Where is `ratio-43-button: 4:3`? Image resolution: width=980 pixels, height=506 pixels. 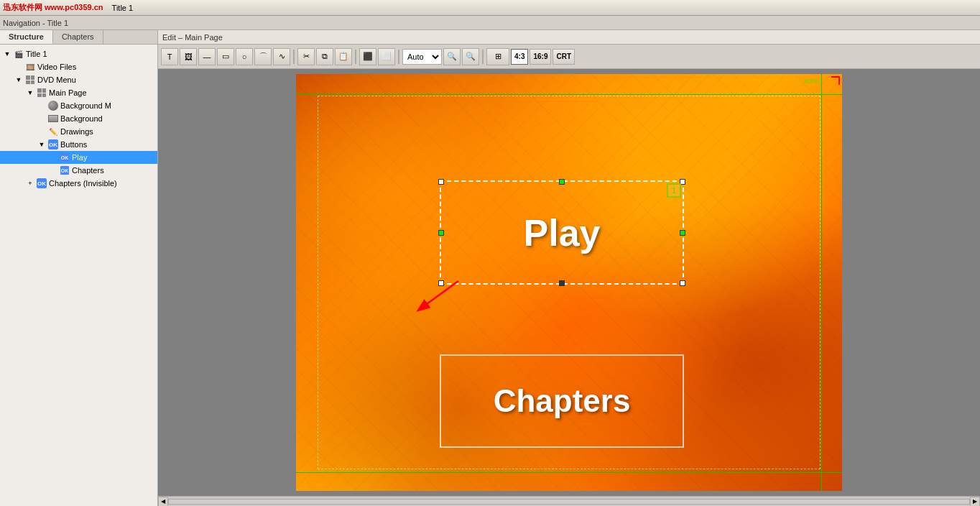
ratio-43-button: 4:3 is located at coordinates (519, 57).